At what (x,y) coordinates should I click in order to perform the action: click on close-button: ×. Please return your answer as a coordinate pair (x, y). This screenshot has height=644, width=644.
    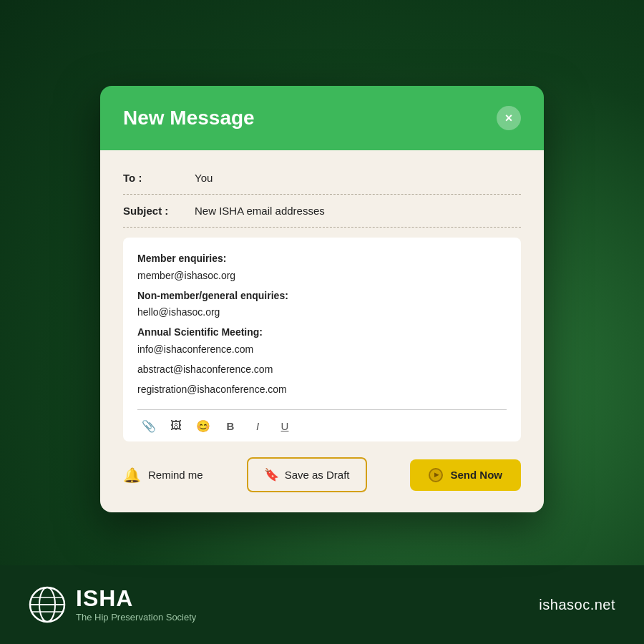
    Looking at the image, I should click on (509, 118).